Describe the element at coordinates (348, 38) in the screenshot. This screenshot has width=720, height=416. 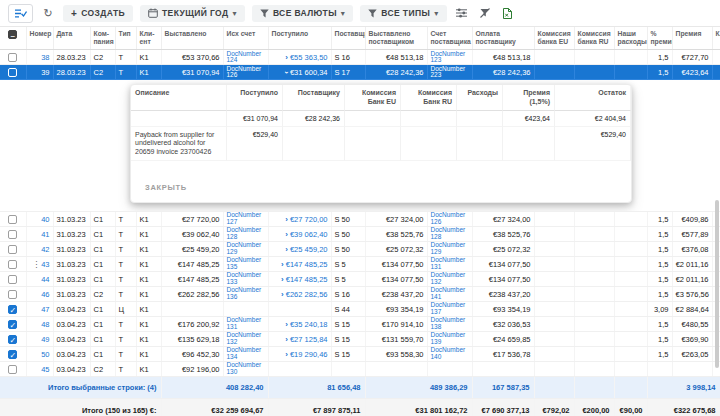
I see `column-header-supplier: Поставщик` at that location.